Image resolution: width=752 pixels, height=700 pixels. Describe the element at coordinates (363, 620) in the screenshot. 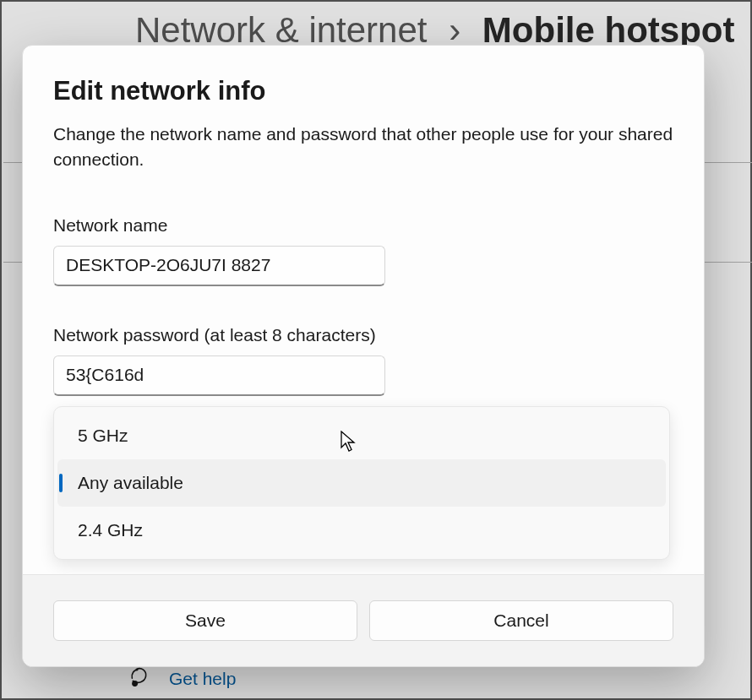

I see `dialog-footer: Save Cancel` at that location.